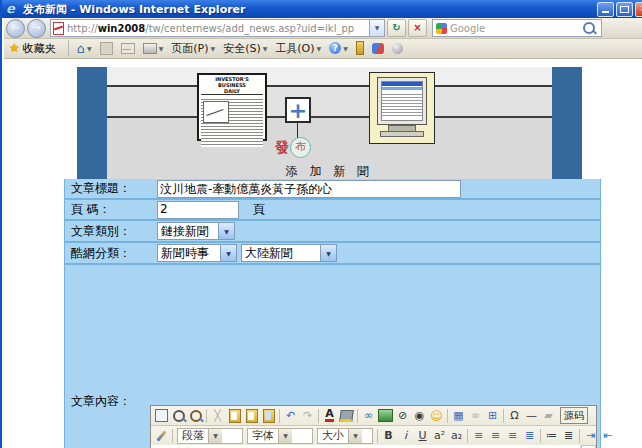 The height and width of the screenshot is (448, 642). Describe the element at coordinates (280, 436) in the screenshot. I see `font-family-select: 字体 ▼` at that location.